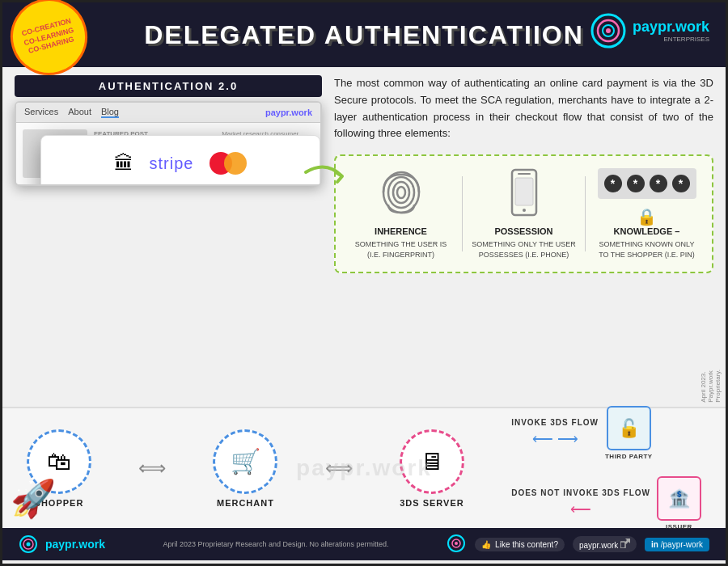  What do you see at coordinates (33, 498) in the screenshot?
I see `rocket-icon: 🚀` at bounding box center [33, 498].